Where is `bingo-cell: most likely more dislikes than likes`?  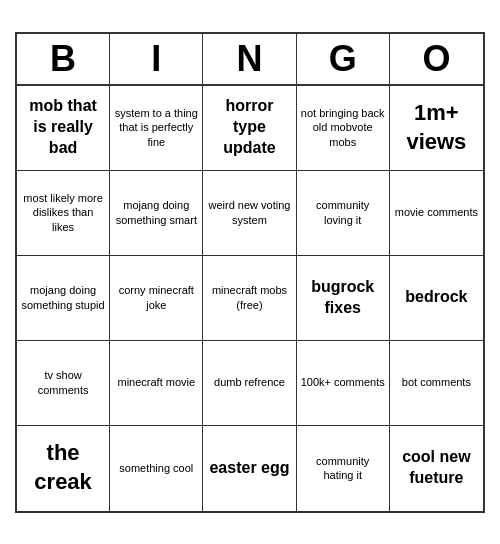 bingo-cell: most likely more dislikes than likes is located at coordinates (64, 214).